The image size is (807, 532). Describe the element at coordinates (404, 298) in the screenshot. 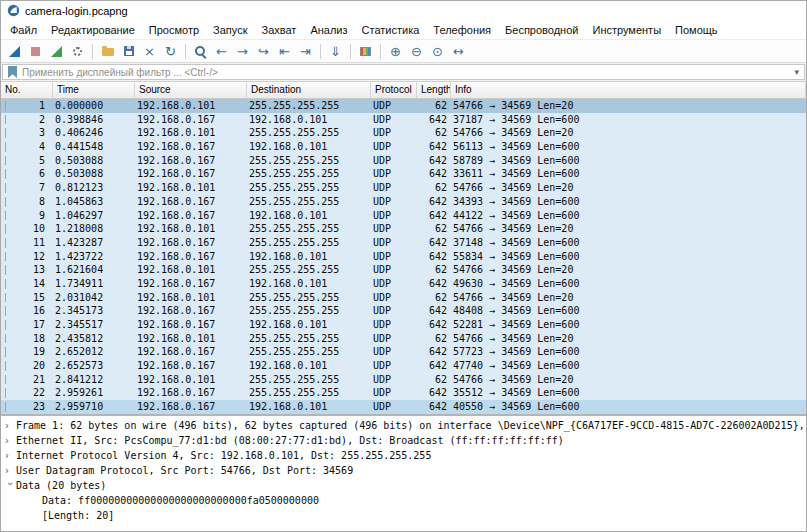

I see `packet-row: 152.031042192.168.0.101255.255.255.255UD…` at that location.